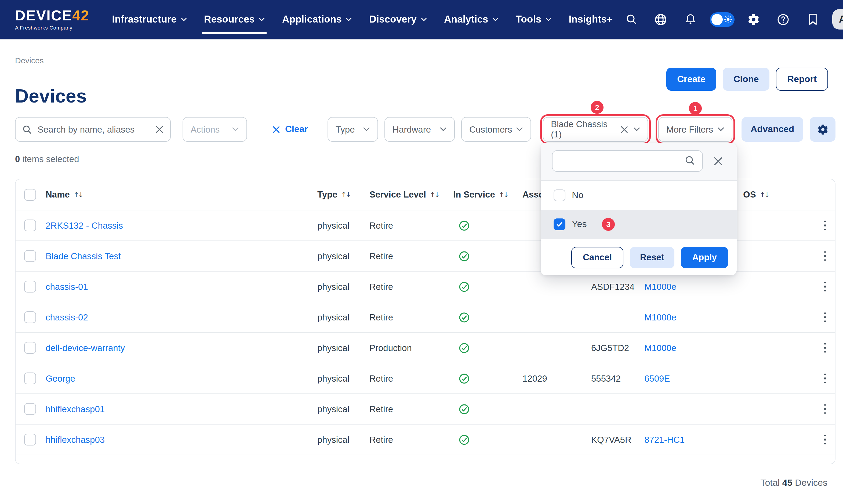 The image size is (843, 504). I want to click on remove-filter-x-icon, so click(624, 129).